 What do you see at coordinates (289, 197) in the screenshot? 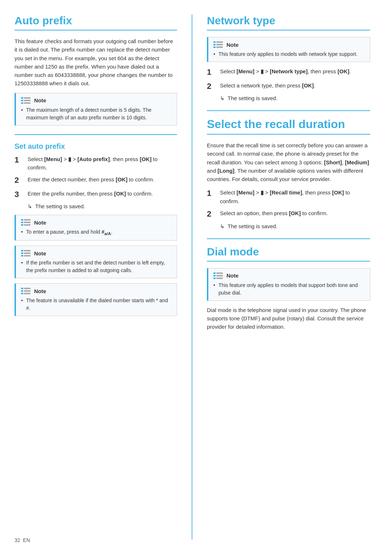
I see `recall-step-1: 1 Select [Menu] > ▮ > [Recall time], the…` at bounding box center [289, 197].